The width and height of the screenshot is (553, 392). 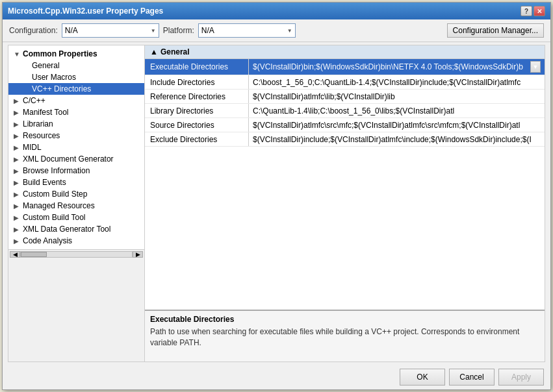 I want to click on section-label: General, so click(x=175, y=52).